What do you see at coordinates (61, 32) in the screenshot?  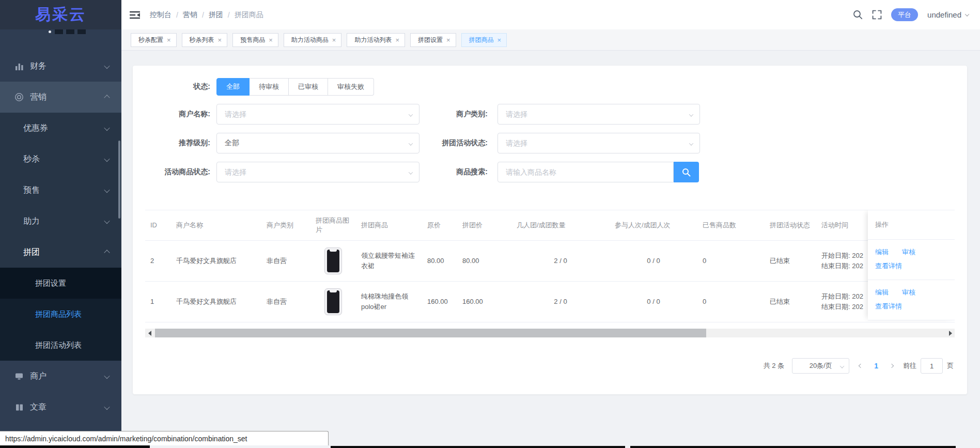 I see `sidebar-item-clipped` at bounding box center [61, 32].